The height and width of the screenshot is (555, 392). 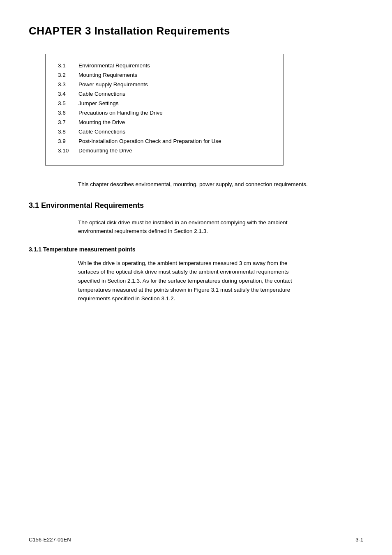 I want to click on toc-num: 3.2, so click(x=68, y=75).